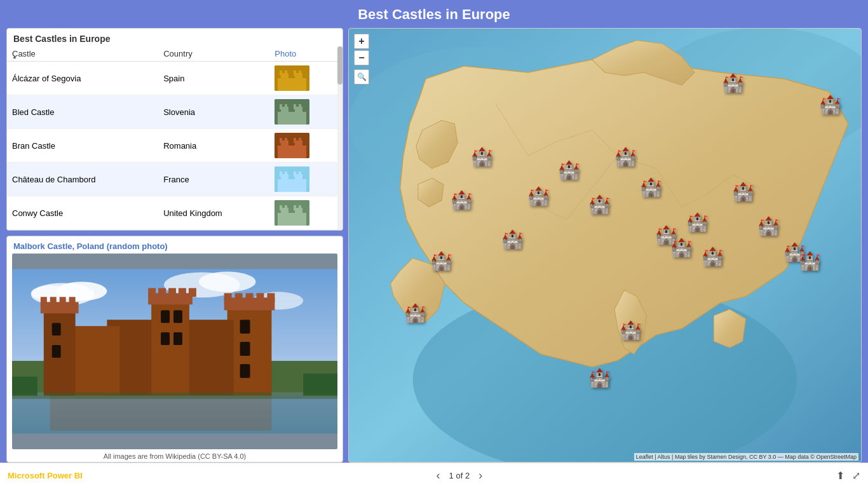 The image size is (868, 488). Describe the element at coordinates (461, 200) in the screenshot. I see `castle-marker-3: 🏰` at that location.